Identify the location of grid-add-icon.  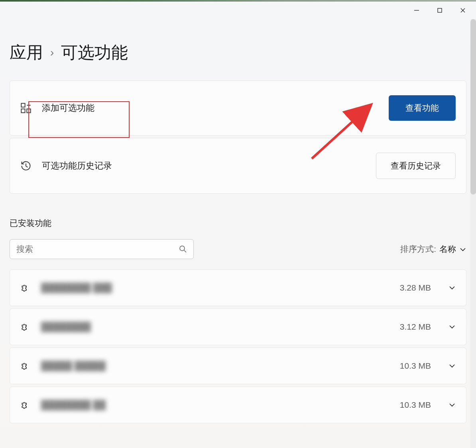
(26, 108).